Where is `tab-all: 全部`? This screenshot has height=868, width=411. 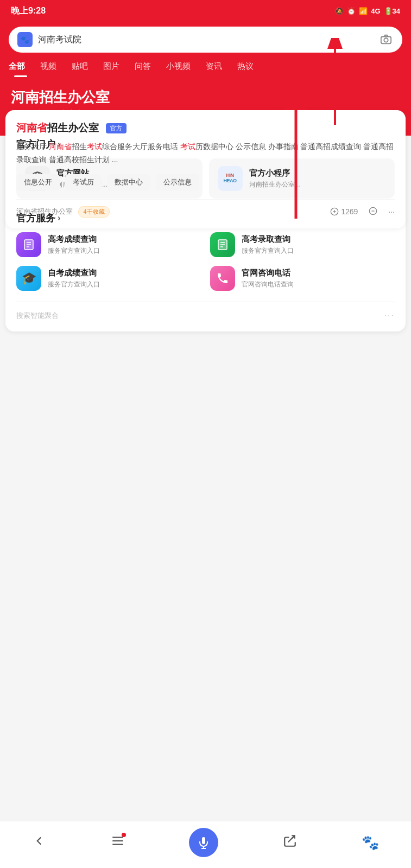 tab-all: 全部 is located at coordinates (21, 67).